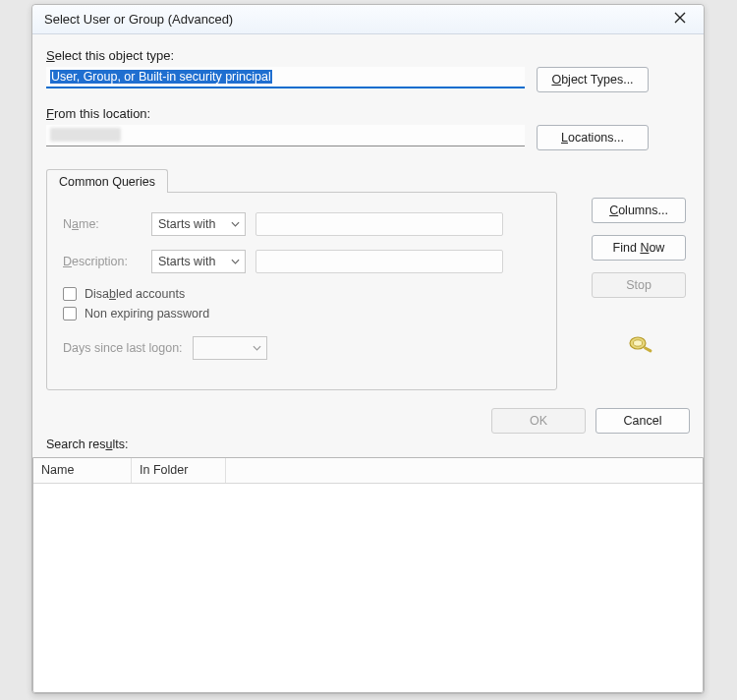  Describe the element at coordinates (641, 277) in the screenshot. I see `right-button-column: Columns... Find Now Stop` at that location.